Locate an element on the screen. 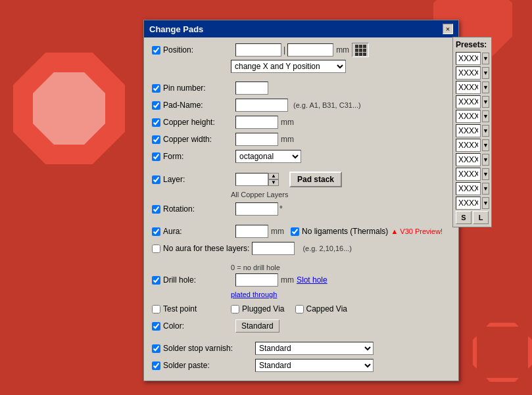 The width and height of the screenshot is (532, 395). layer-down-button: ▼ is located at coordinates (274, 183).